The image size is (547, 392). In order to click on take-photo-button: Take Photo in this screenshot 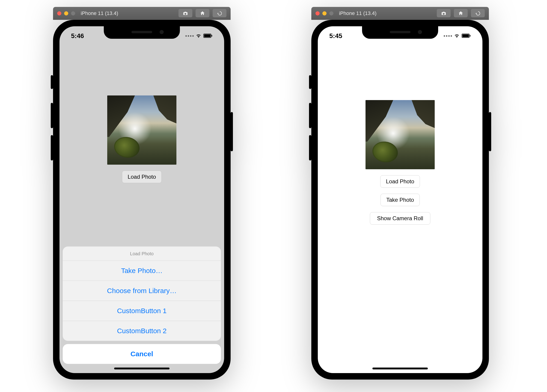, I will do `click(400, 200)`.